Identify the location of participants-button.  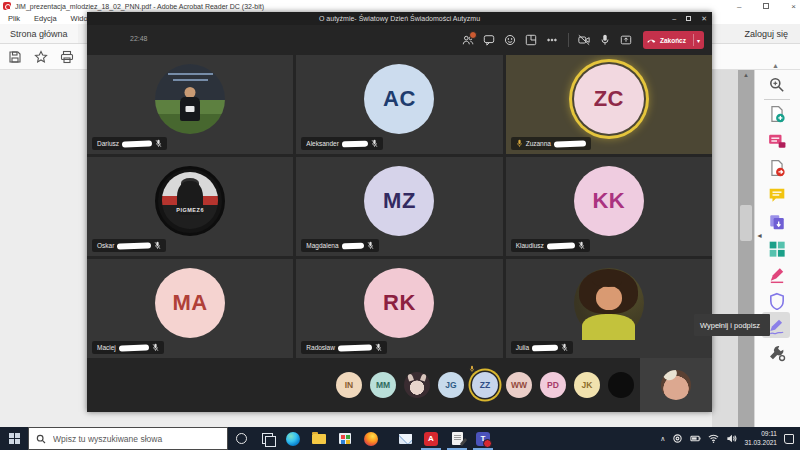
(468, 40).